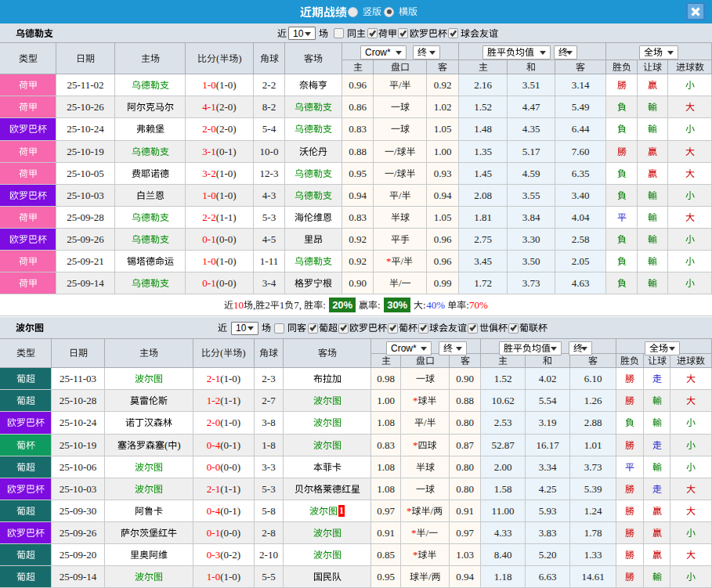  I want to click on svg-text: 1, so click(282, 305).